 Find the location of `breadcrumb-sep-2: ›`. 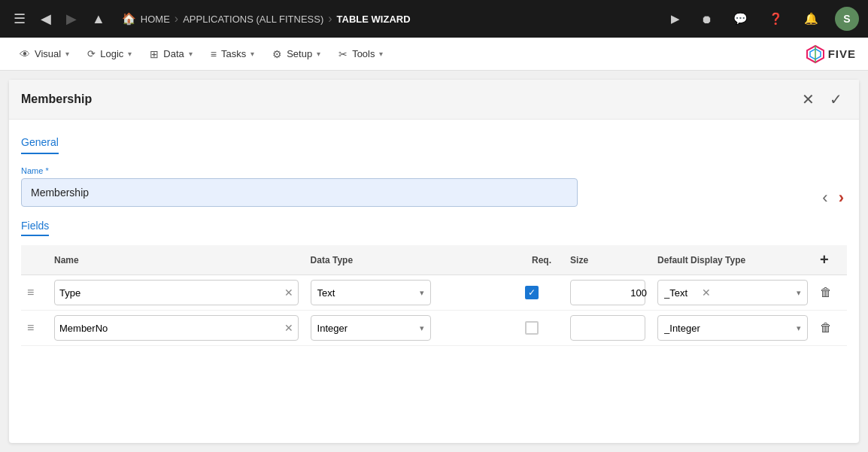

breadcrumb-sep-2: › is located at coordinates (329, 19).